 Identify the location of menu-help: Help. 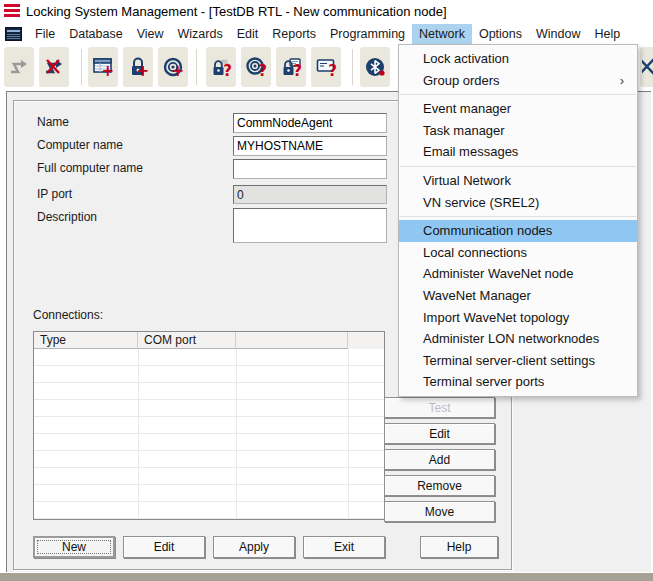
(607, 34).